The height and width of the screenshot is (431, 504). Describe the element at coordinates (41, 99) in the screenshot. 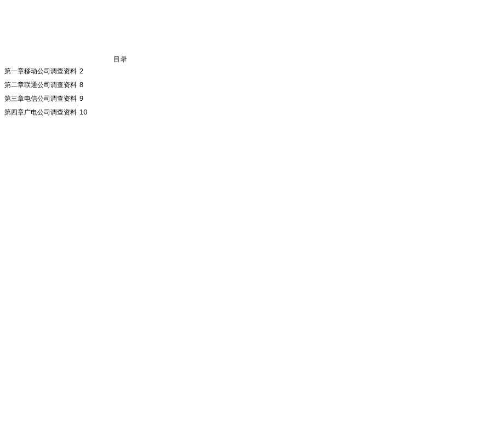

I see `toc-item-label: 第三章电信公司调查资料` at that location.